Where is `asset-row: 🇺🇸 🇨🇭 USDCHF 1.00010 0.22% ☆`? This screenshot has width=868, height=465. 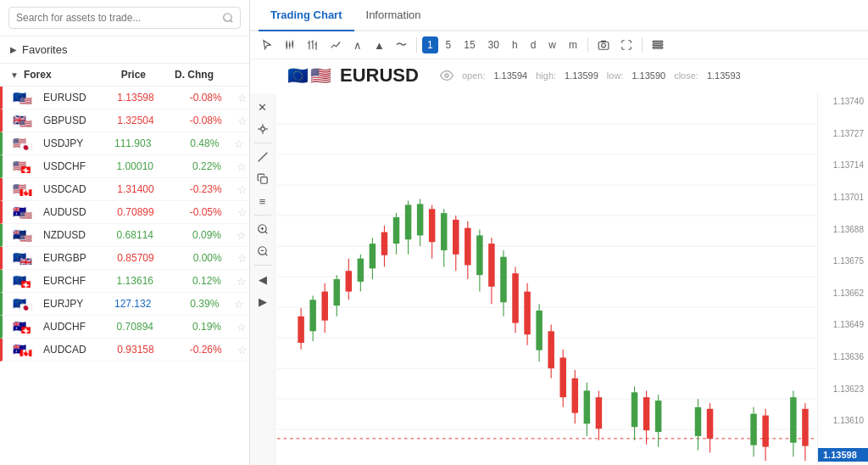
asset-row: 🇺🇸 🇨🇭 USDCHF 1.00010 0.22% ☆ is located at coordinates (125, 166).